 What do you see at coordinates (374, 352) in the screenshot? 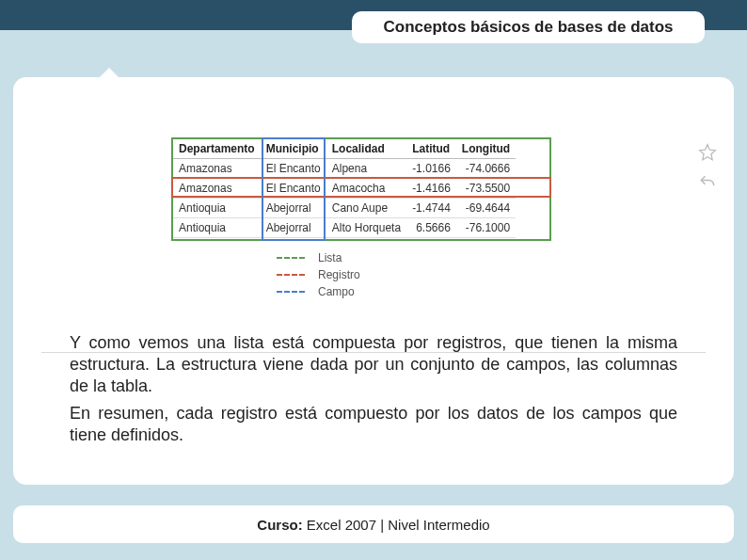
I see `divider` at bounding box center [374, 352].